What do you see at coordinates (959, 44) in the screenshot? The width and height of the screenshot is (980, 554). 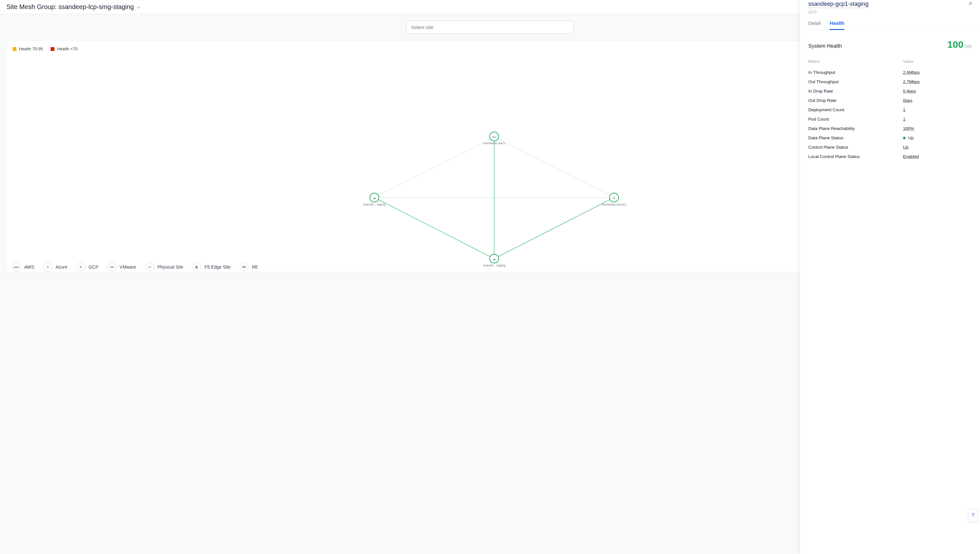 I see `health-score: 100 /100` at bounding box center [959, 44].